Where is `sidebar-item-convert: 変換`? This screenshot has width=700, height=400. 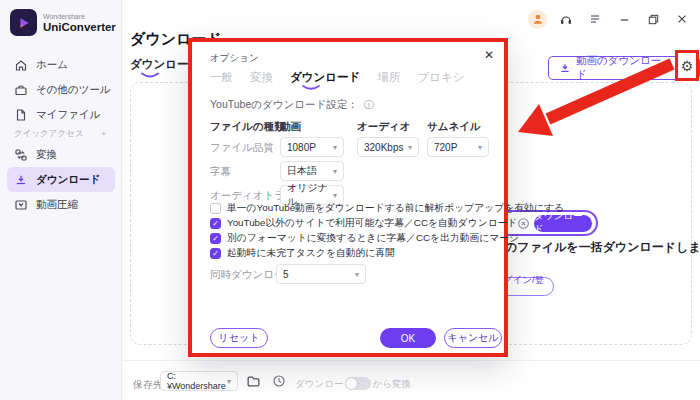 sidebar-item-convert: 変換 is located at coordinates (61, 154).